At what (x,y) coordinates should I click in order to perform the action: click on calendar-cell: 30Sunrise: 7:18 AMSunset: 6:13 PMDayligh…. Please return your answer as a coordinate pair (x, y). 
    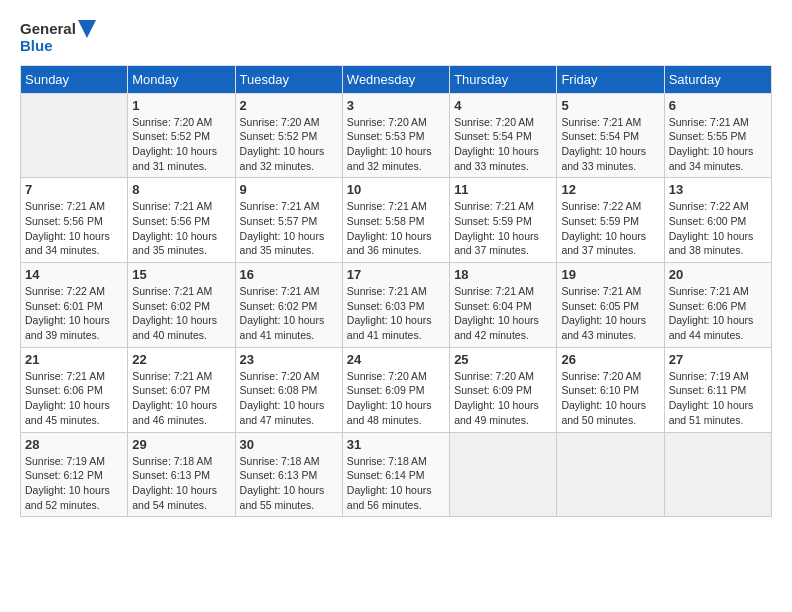
    Looking at the image, I should click on (288, 474).